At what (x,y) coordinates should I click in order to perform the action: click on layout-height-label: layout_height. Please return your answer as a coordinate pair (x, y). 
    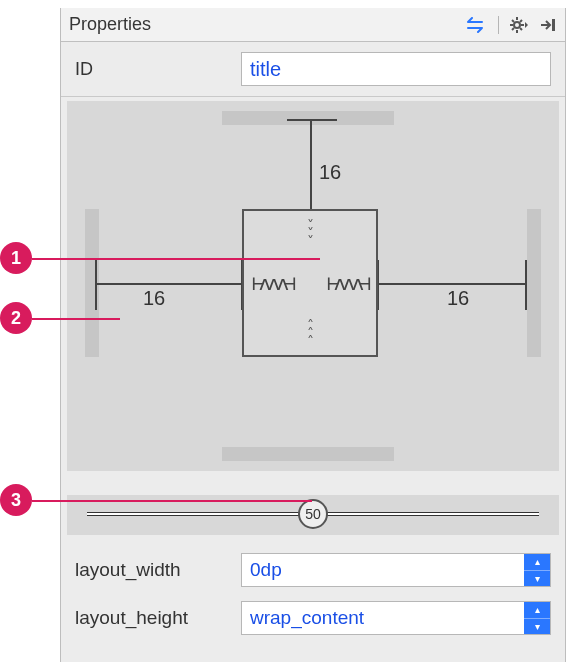
    Looking at the image, I should click on (150, 618).